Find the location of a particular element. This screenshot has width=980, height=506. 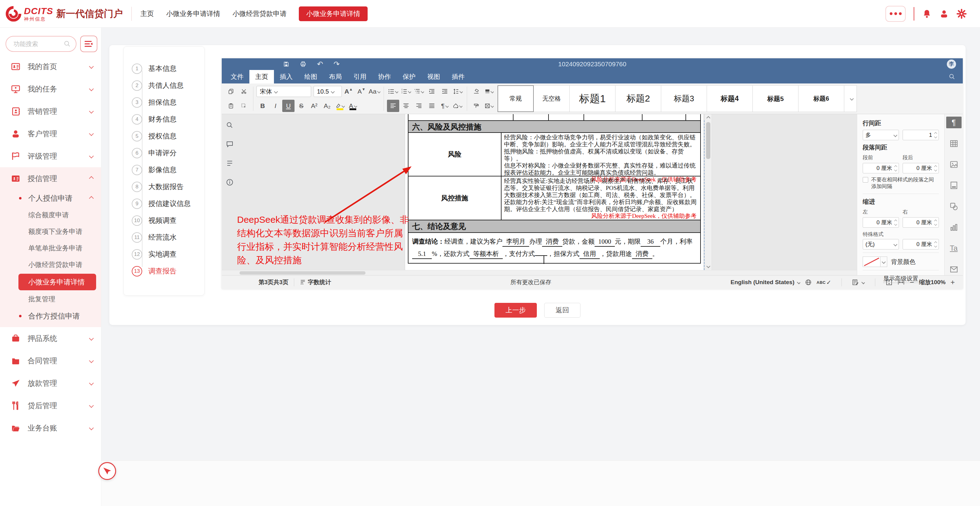

underline-icon: U is located at coordinates (288, 106).